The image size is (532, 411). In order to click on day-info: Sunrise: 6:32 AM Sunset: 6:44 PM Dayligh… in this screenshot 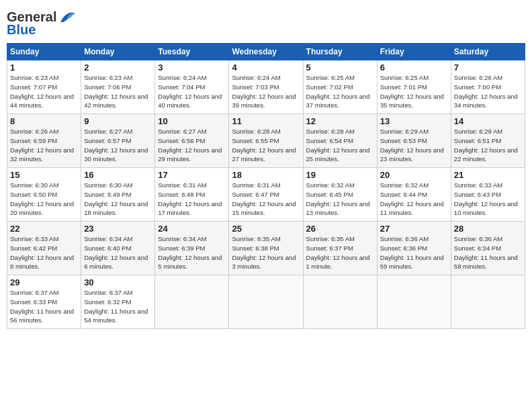, I will do `click(414, 199)`.